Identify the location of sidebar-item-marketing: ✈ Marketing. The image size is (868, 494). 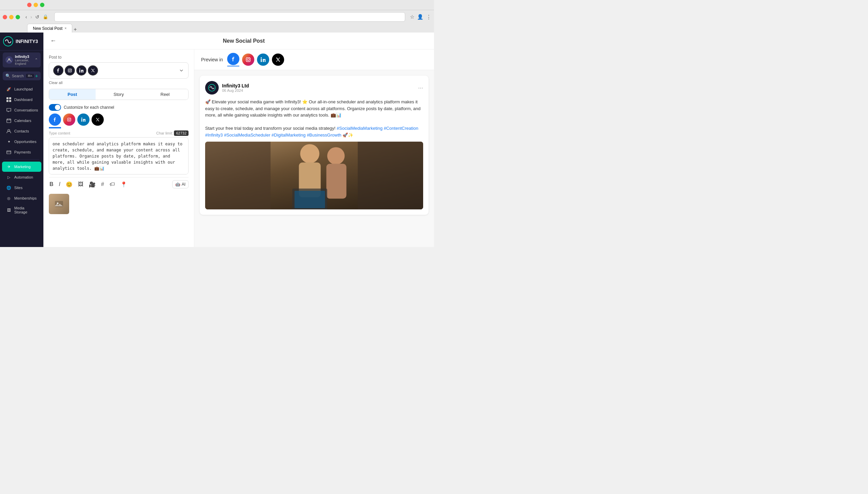
(22, 167).